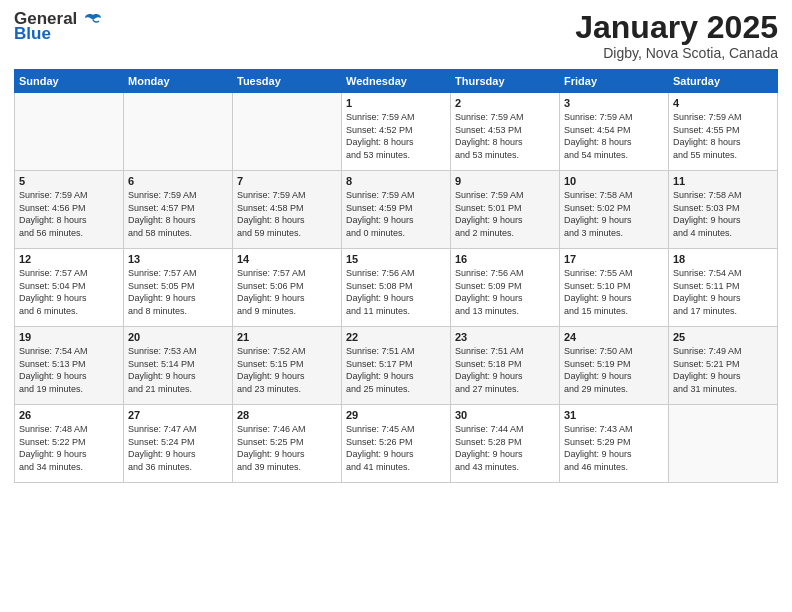 Image resolution: width=792 pixels, height=612 pixels. What do you see at coordinates (396, 210) in the screenshot?
I see `calendar-cell: 8Sunrise: 7:59 AM Sunset: 4:59 PM Daylig…` at bounding box center [396, 210].